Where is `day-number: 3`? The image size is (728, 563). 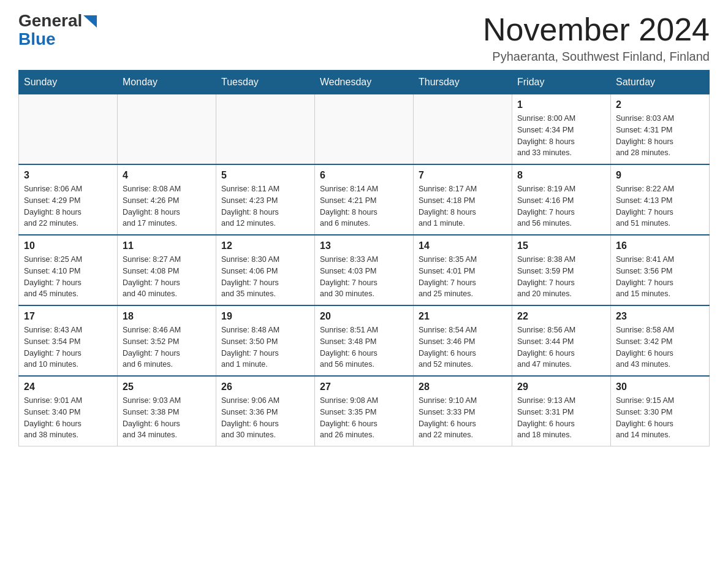
day-number: 3 is located at coordinates (68, 175).